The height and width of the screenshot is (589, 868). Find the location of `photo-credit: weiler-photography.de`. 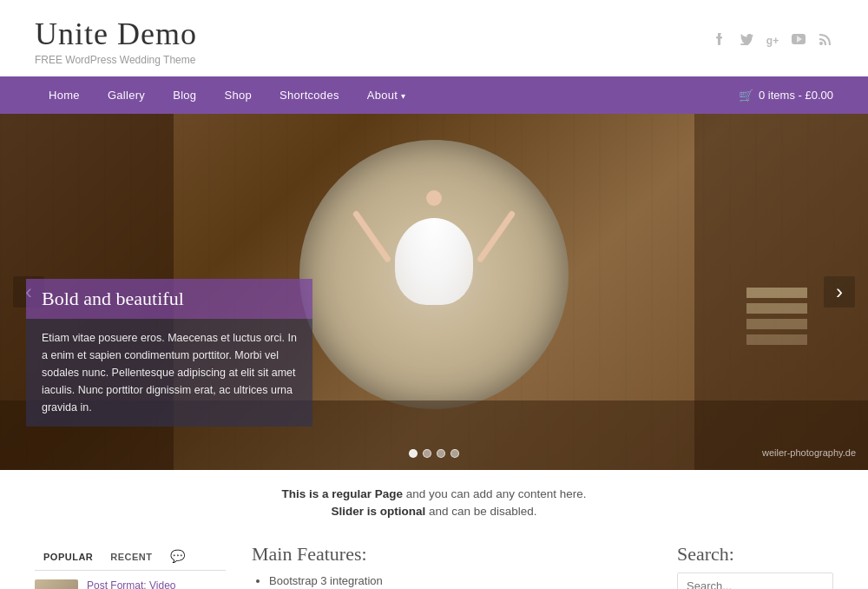

photo-credit: weiler-photography.de is located at coordinates (809, 453).